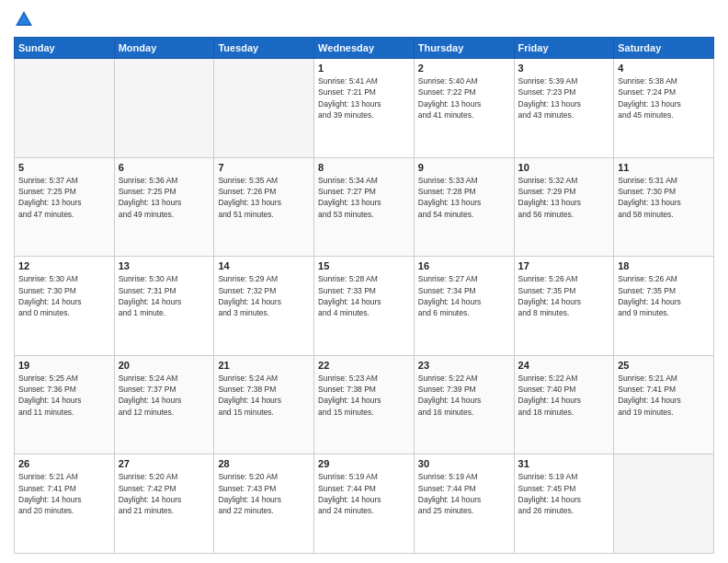 This screenshot has width=728, height=563. Describe the element at coordinates (664, 98) in the screenshot. I see `day-info: Sunrise: 5:38 AM Sunset: 7:24 PM Dayligh…` at that location.